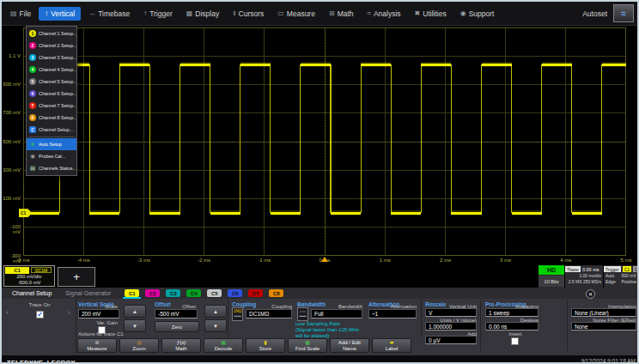 The width and height of the screenshot is (639, 364). Describe the element at coordinates (277, 294) in the screenshot. I see `channel-chip-c8: C8` at that location.